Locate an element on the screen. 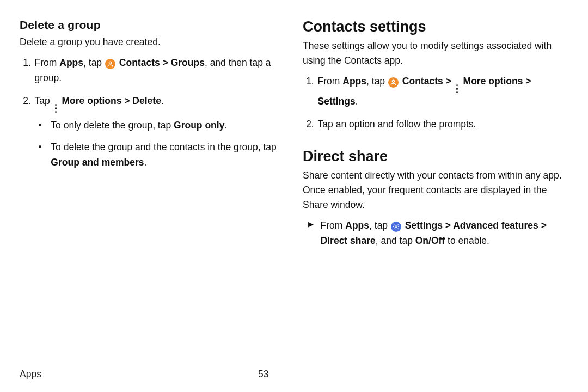  text-bold: Group only is located at coordinates (199, 125).